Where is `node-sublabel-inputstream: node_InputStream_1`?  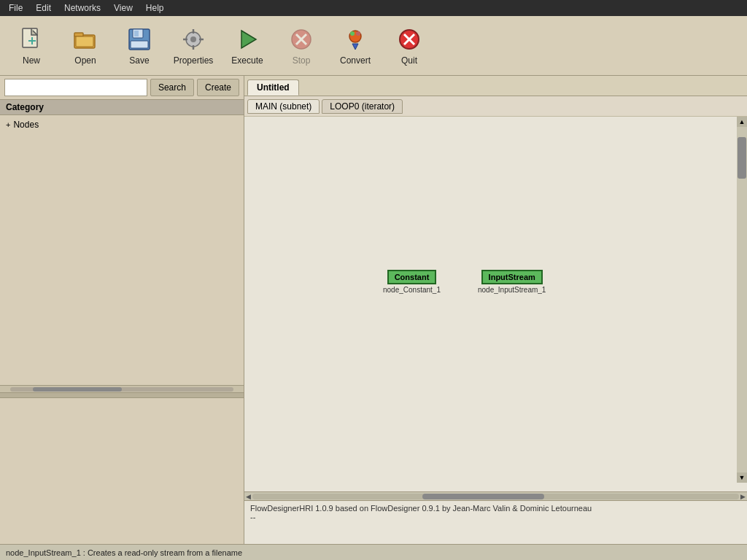 node-sublabel-inputstream: node_InputStream_1 is located at coordinates (512, 290).